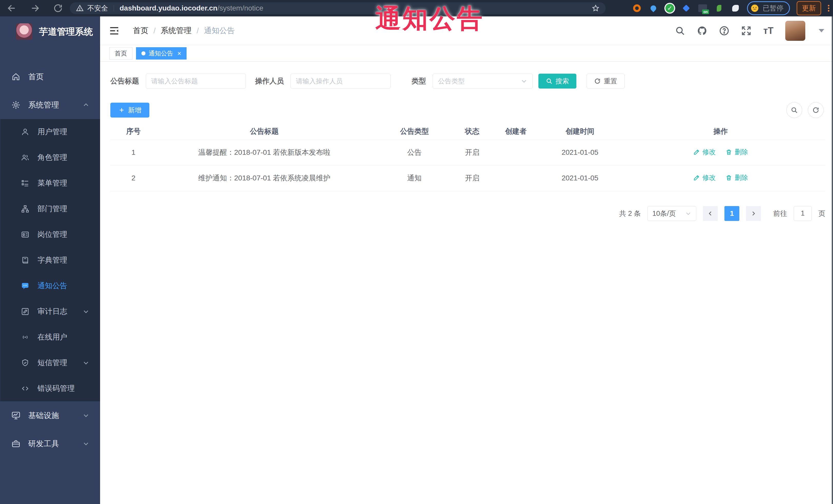 This screenshot has width=833, height=504. I want to click on sidebar-item-dev-tools: 研发工具, so click(50, 443).